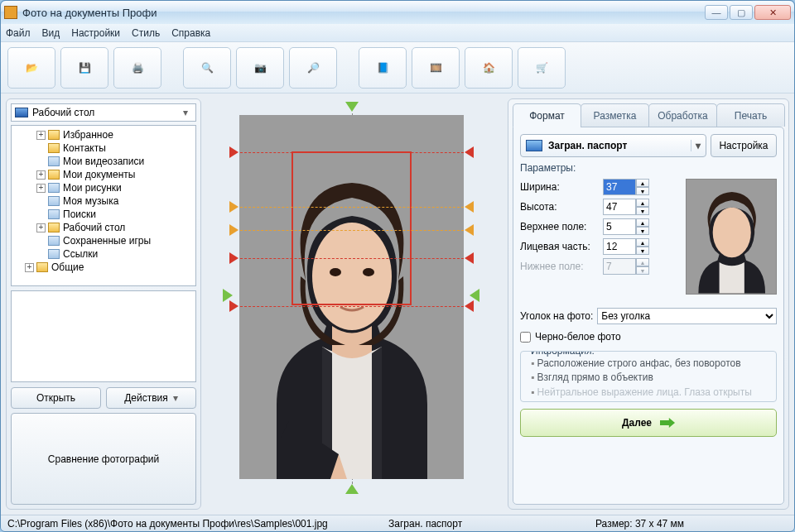 This screenshot has height=532, width=795. I want to click on tree-item: Мои видеозаписи, so click(104, 161).